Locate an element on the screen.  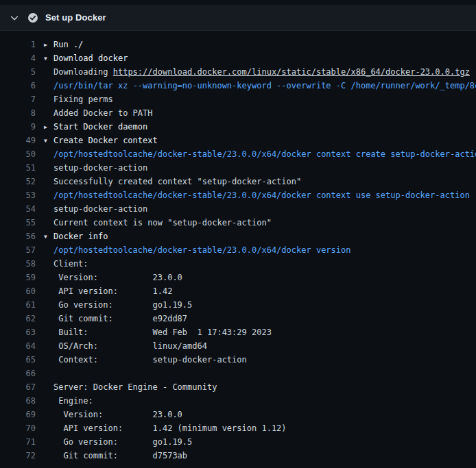
log-line: 63 Built: Wed Feb 1 17:43:29 2023 is located at coordinates (238, 332).